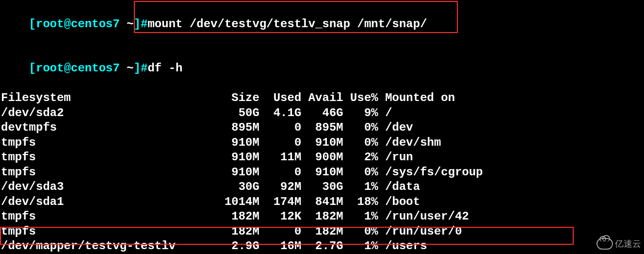 The height and width of the screenshot is (254, 644). Describe the element at coordinates (322, 217) in the screenshot. I see `df-row-7: tmpfs 182M 12K 182M 1% /run/user/42` at that location.